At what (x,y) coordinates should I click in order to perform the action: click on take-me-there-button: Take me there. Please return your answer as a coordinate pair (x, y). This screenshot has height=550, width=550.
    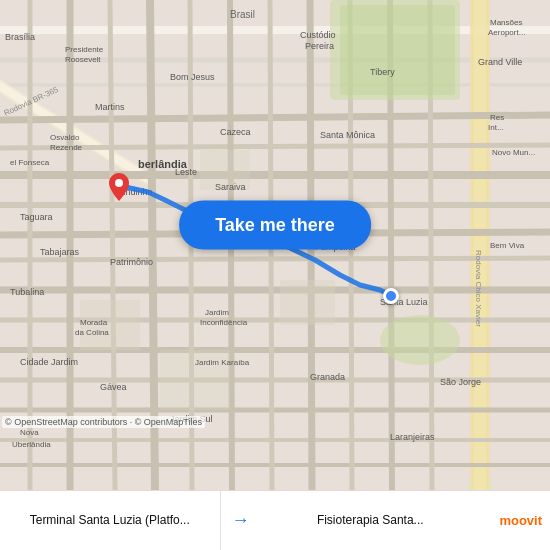
    Looking at the image, I should click on (275, 226).